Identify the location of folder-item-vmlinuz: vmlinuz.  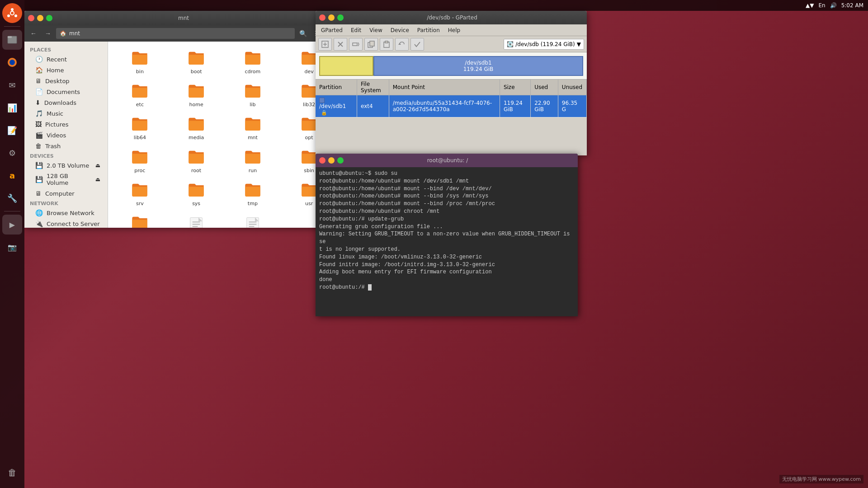
(253, 220).